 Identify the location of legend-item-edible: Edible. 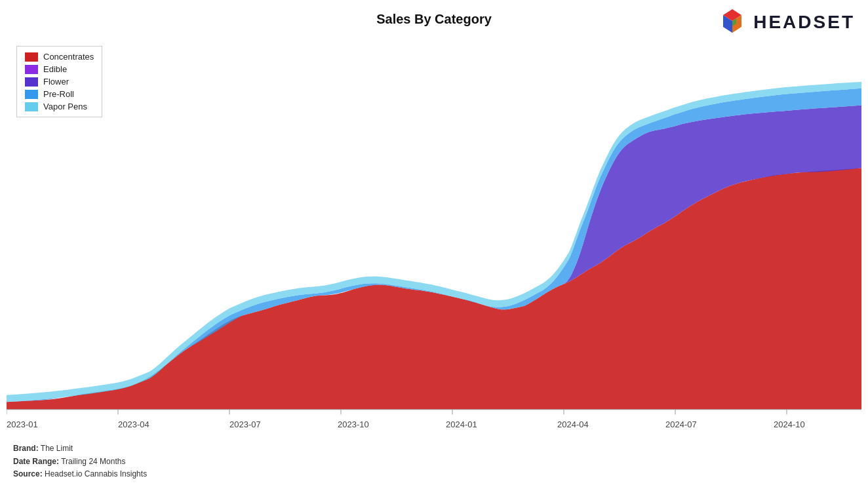
(59, 69).